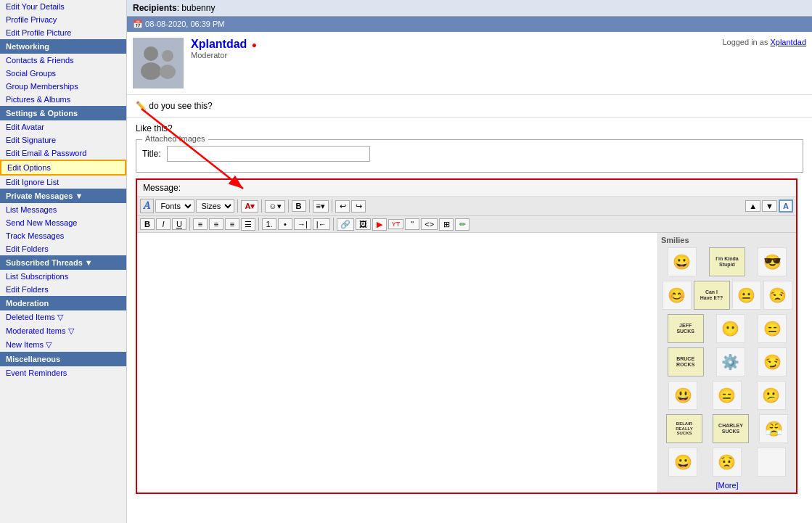 The image size is (812, 523). I want to click on sidebar-header-misc: Miscellaneous, so click(63, 359).